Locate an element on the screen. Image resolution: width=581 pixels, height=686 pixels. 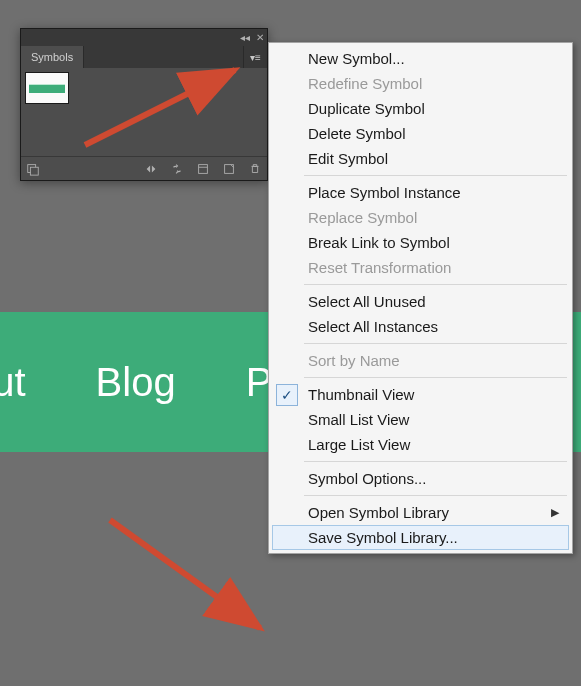
menu-item: Break Link to Symbol is located at coordinates (420, 242).